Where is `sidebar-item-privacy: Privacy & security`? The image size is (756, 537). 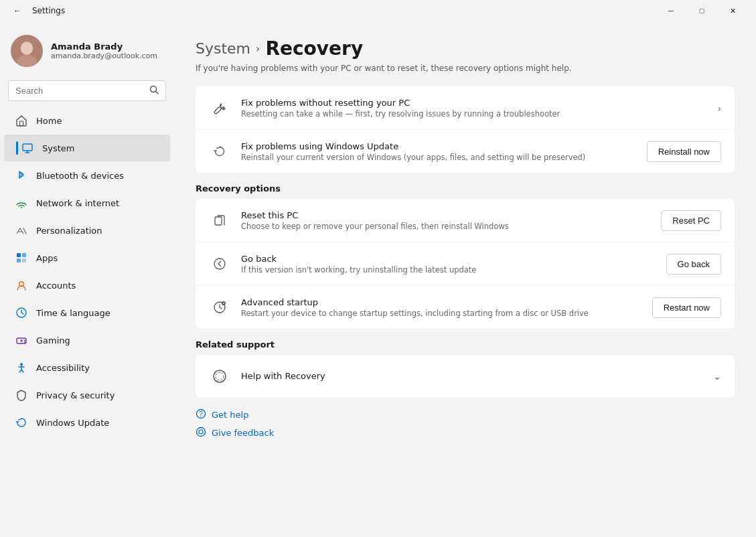
sidebar-item-privacy: Privacy & security is located at coordinates (87, 395).